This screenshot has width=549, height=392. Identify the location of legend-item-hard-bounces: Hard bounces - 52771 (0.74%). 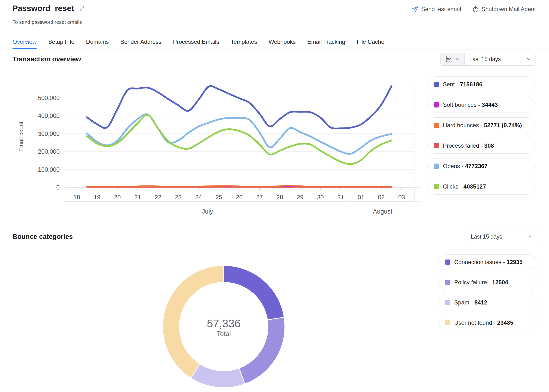
(481, 125).